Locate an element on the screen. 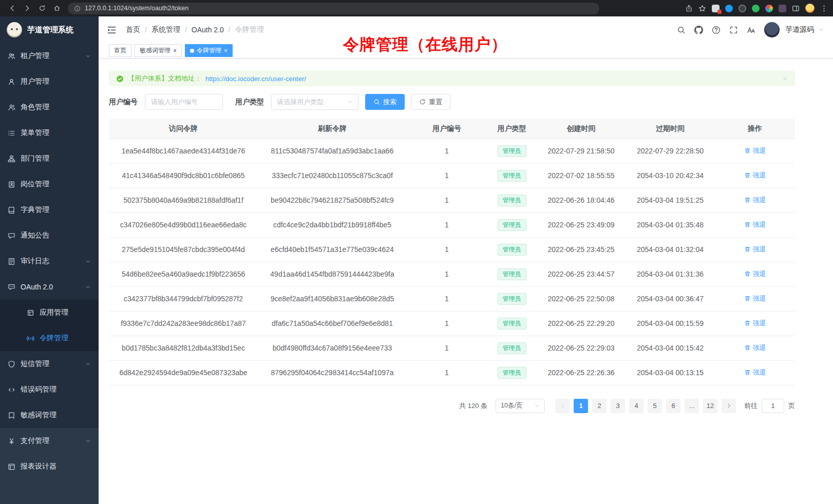 This screenshot has height=504, width=833. pagination-page-4: 4 is located at coordinates (636, 406).